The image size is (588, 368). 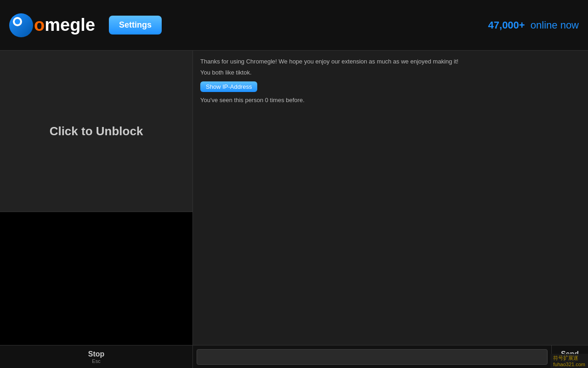 I want to click on bottom-bar: Stop Esc Send Enter, so click(x=294, y=356).